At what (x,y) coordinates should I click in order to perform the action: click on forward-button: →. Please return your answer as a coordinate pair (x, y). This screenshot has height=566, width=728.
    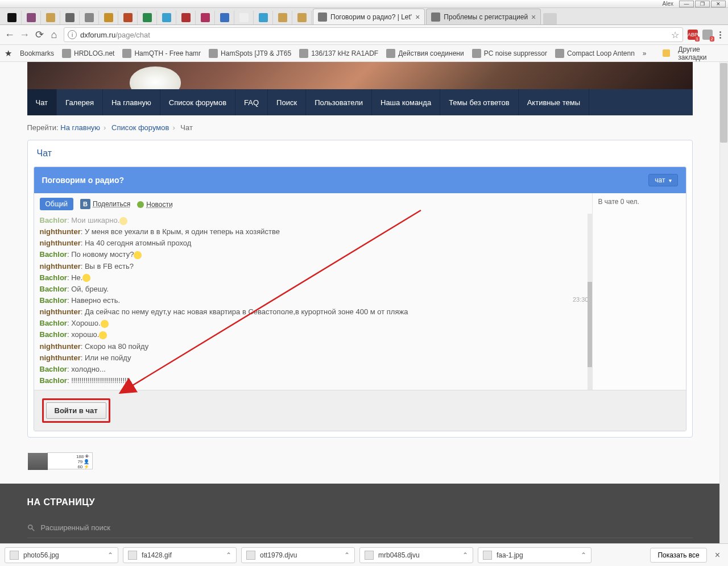
    Looking at the image, I should click on (24, 35).